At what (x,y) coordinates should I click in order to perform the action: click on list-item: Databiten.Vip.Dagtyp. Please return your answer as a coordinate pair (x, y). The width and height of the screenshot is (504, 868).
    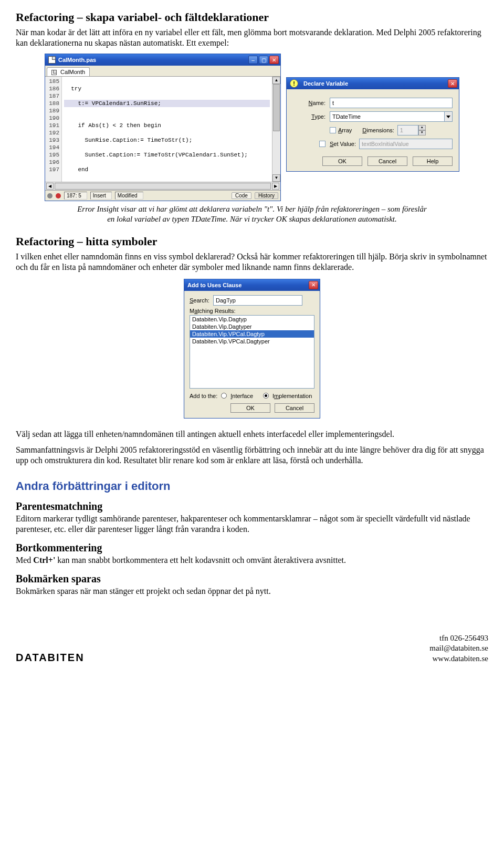
    Looking at the image, I should click on (252, 319).